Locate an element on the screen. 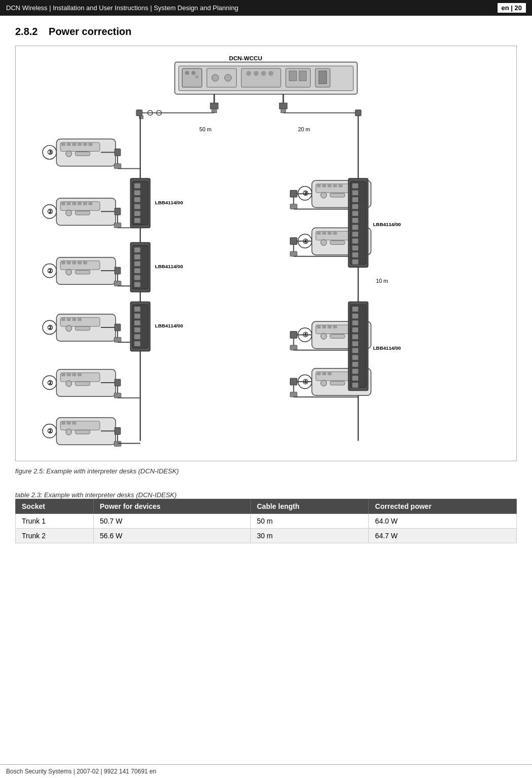  data-table: Socket Power for devices Cable length Co… is located at coordinates (266, 521).